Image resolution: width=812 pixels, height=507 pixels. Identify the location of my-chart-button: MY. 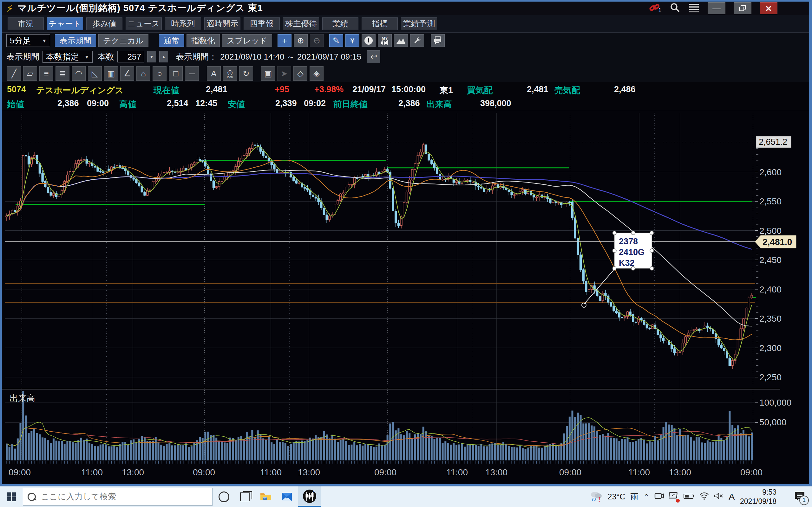
(385, 41).